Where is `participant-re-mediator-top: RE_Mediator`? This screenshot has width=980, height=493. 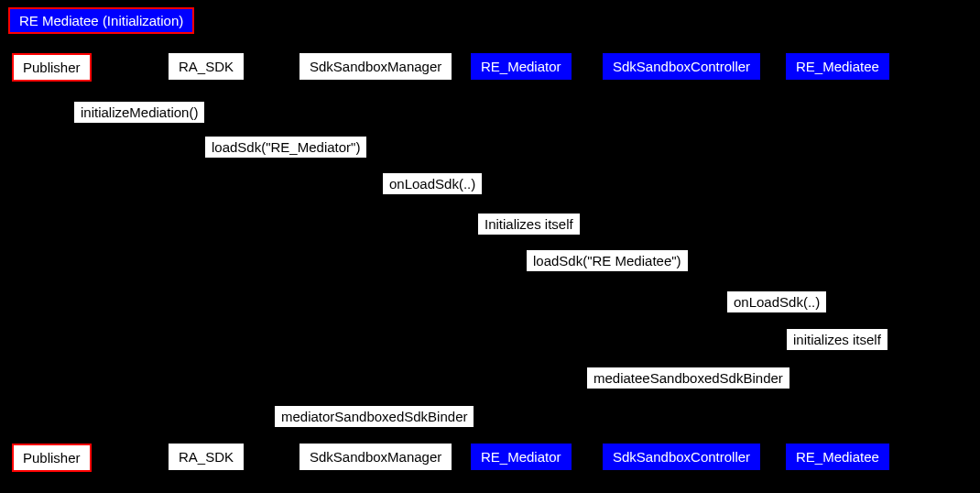
participant-re-mediator-top: RE_Mediator is located at coordinates (521, 66).